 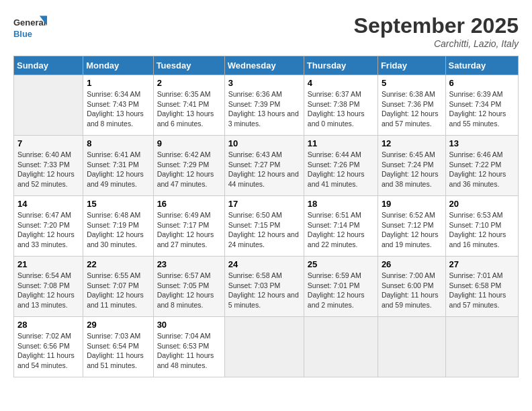 I want to click on day-cell: 19Sunrise: 6:52 AMSunset: 7:12 PMDayligh…, so click(x=411, y=226).